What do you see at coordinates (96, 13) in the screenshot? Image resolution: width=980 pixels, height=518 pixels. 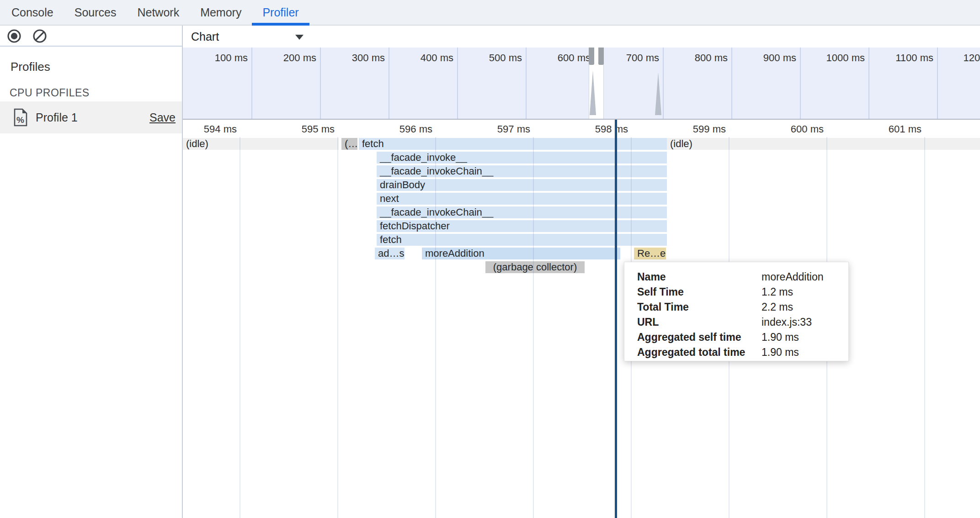 I see `tab-label: Sources` at bounding box center [96, 13].